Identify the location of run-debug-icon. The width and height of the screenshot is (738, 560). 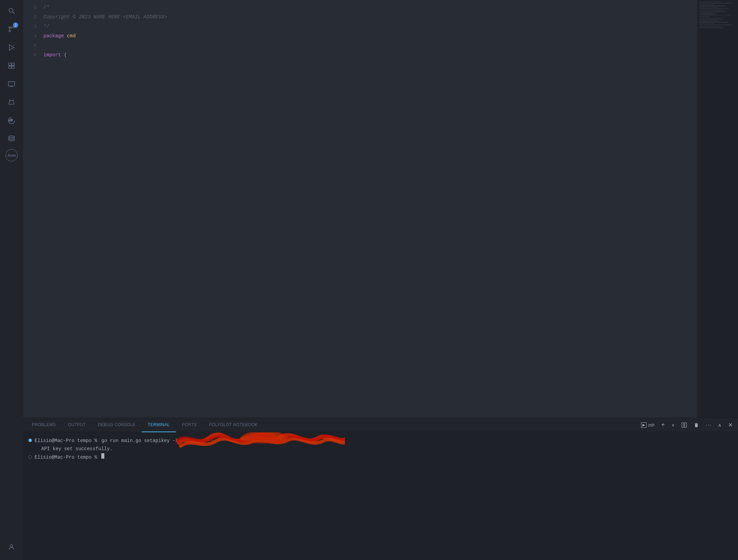
(12, 47).